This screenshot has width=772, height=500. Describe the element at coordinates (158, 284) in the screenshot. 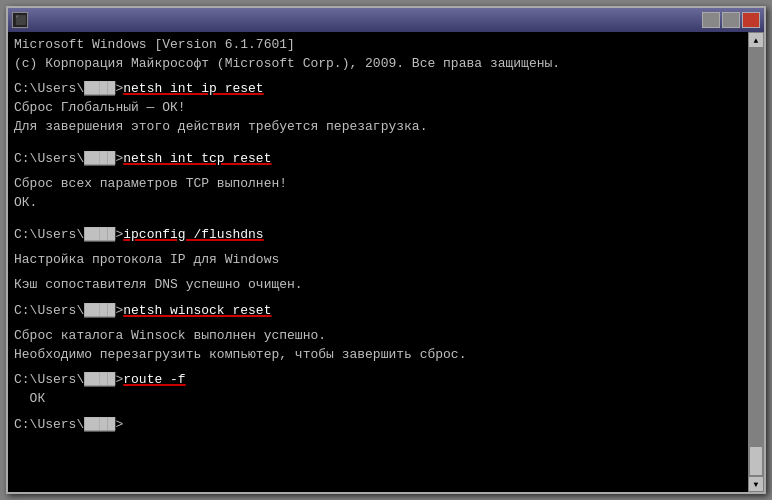

I see `output-text: Кэш сопоставителя DNS успешно очищен.` at that location.